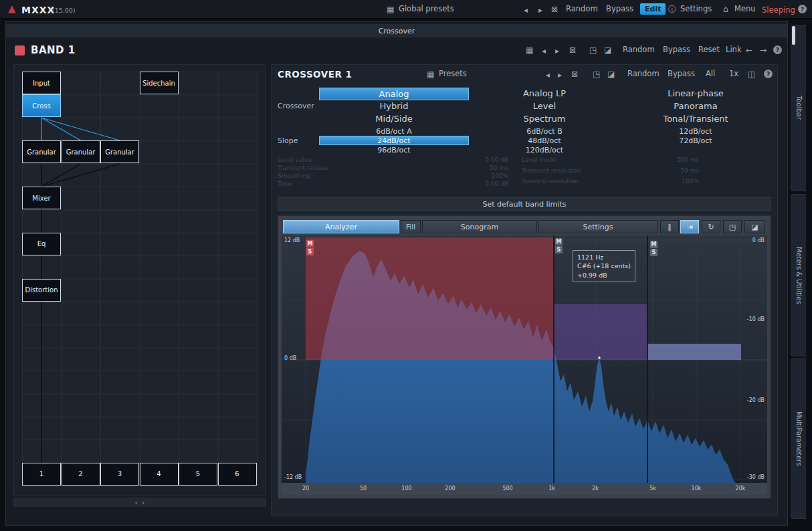  What do you see at coordinates (81, 152) in the screenshot?
I see `node-granular-2: Granular` at bounding box center [81, 152].